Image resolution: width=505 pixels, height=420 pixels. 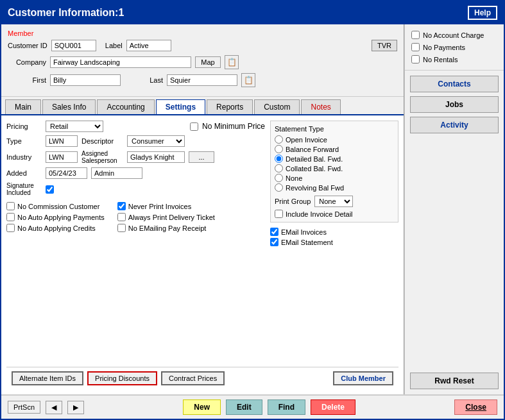 I want to click on descriptor-select: Consumer, so click(x=156, y=141).